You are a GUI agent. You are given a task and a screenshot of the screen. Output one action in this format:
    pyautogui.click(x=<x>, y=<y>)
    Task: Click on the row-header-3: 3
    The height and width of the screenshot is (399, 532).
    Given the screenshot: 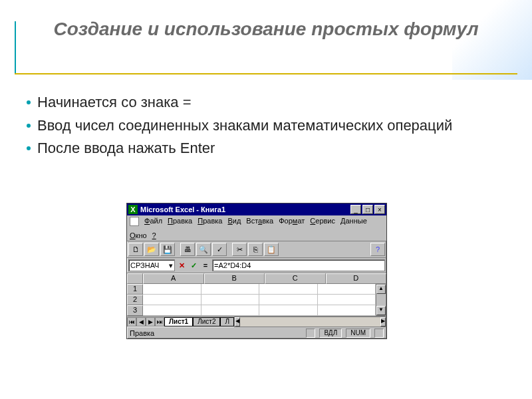 What is the action you would take?
    pyautogui.click(x=135, y=311)
    